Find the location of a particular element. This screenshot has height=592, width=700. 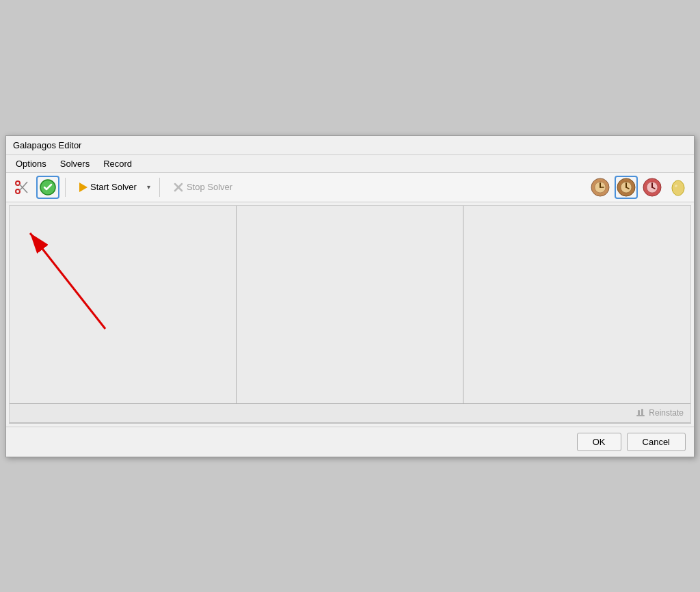

toolbar: Start Solver ▾ Stop Solver is located at coordinates (350, 187).